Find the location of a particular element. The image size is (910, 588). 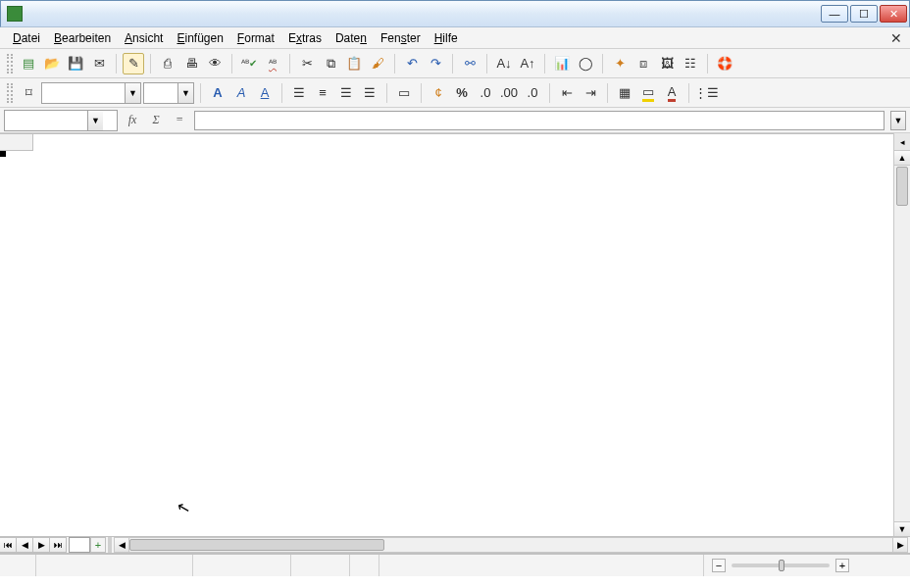

undo-button: ↶ is located at coordinates (412, 64).